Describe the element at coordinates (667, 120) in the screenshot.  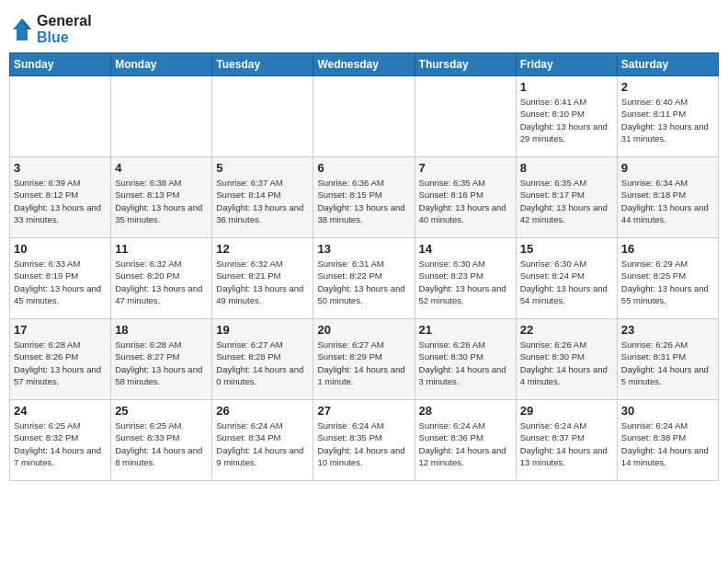
I see `day-info: Sunrise: 6:40 AMSunset: 8:11 PMDaylight:…` at that location.